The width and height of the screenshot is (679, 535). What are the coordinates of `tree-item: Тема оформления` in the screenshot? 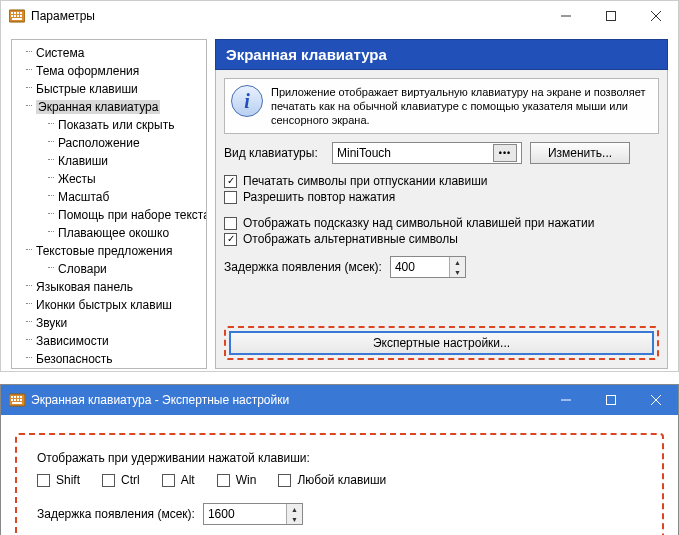 It's located at (109, 71).